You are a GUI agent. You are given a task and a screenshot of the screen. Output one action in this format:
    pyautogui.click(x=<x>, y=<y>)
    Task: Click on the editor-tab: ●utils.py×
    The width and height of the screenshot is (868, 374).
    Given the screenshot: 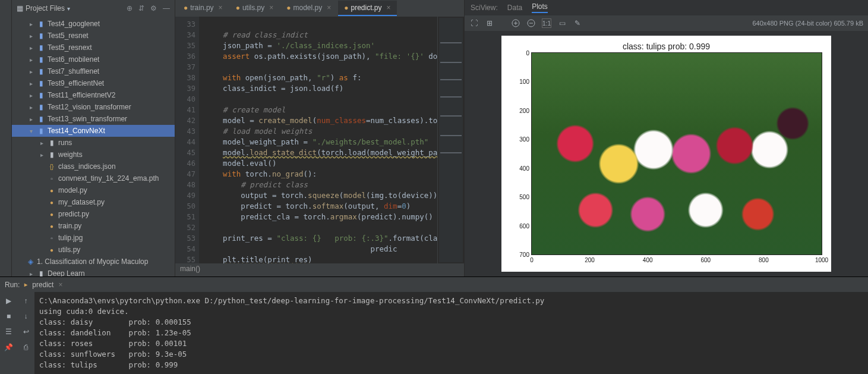 What is the action you would take?
    pyautogui.click(x=255, y=8)
    